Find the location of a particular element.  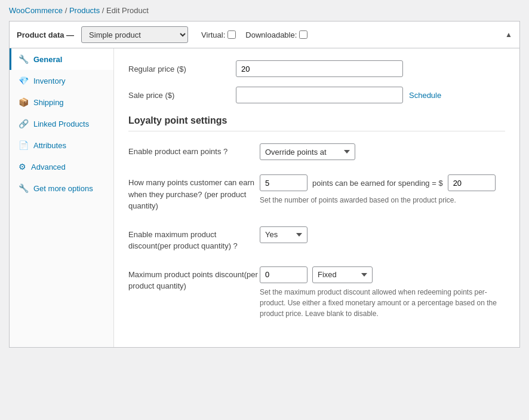

downloadable-checkbox is located at coordinates (303, 35).